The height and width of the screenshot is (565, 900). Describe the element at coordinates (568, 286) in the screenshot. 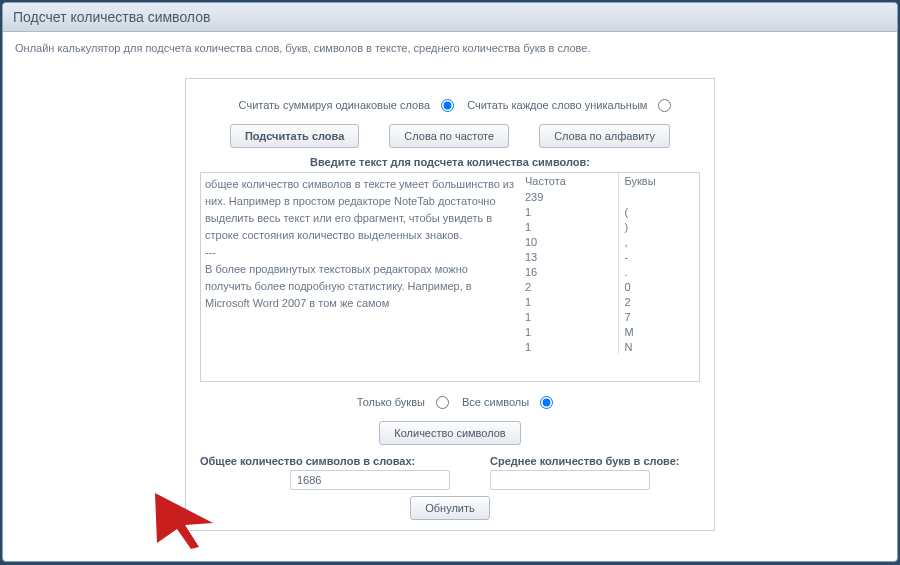

I see `freq-count-cell: 2` at that location.